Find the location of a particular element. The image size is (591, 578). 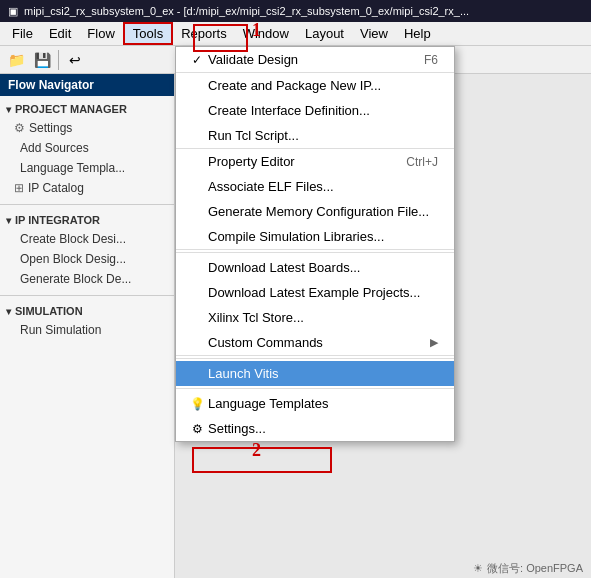

download-boards-label: Download Latest Boards... is located at coordinates (323, 268).